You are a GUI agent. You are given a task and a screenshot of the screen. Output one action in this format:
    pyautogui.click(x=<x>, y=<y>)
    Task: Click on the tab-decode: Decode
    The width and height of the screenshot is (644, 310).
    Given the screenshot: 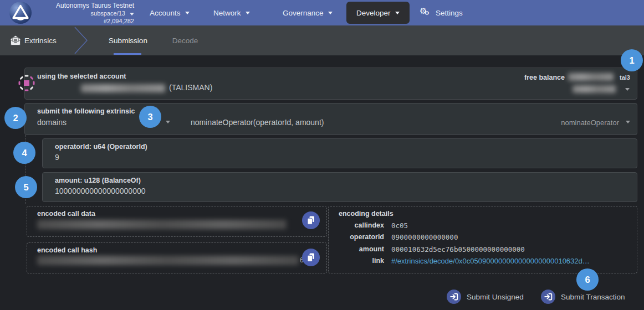 What is the action you would take?
    pyautogui.click(x=185, y=40)
    